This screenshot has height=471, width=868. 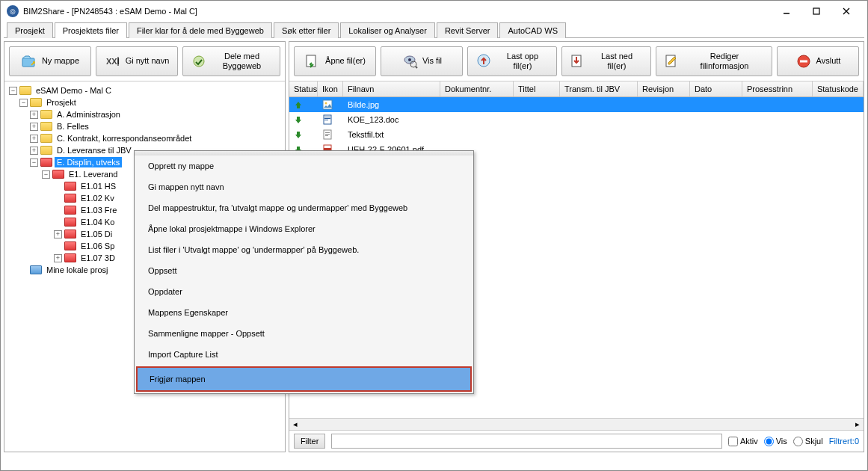 What do you see at coordinates (137, 61) in the screenshot?
I see `rename-button: XXI Gi nytt navn` at bounding box center [137, 61].